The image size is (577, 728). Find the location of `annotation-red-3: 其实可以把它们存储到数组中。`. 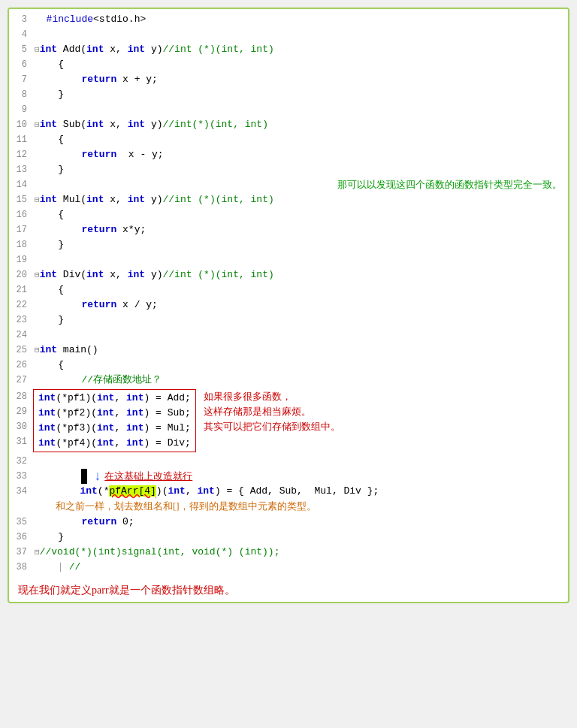

annotation-red-3: 其实可以把它们存储到数组中。 is located at coordinates (272, 427).